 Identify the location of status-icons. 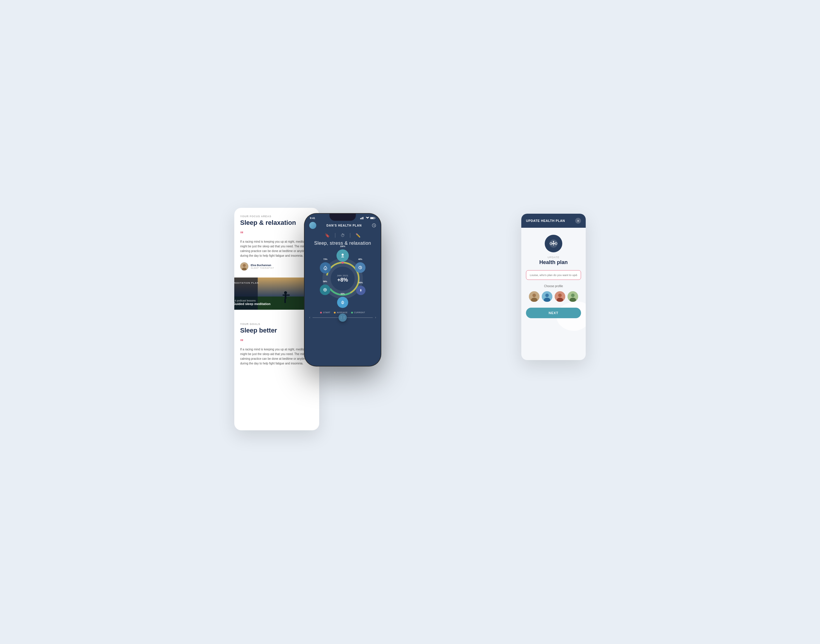
(368, 218).